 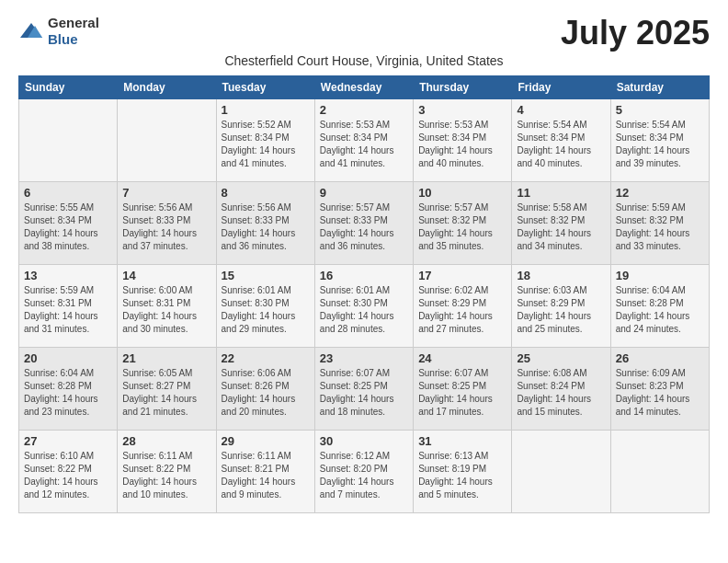 I want to click on calendar-cell: 31Sunrise: 6:13 AMSunset: 8:19 PMDayligh…, so click(x=463, y=471).